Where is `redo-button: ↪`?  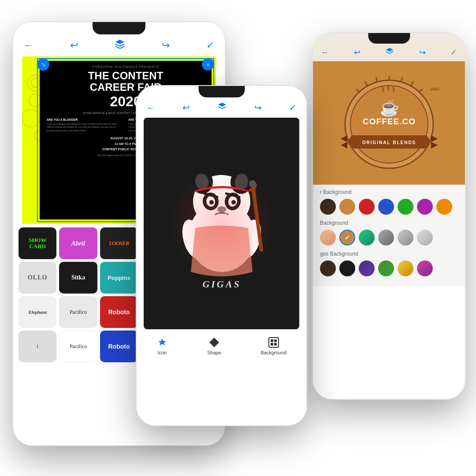
redo-button: ↪ is located at coordinates (166, 45).